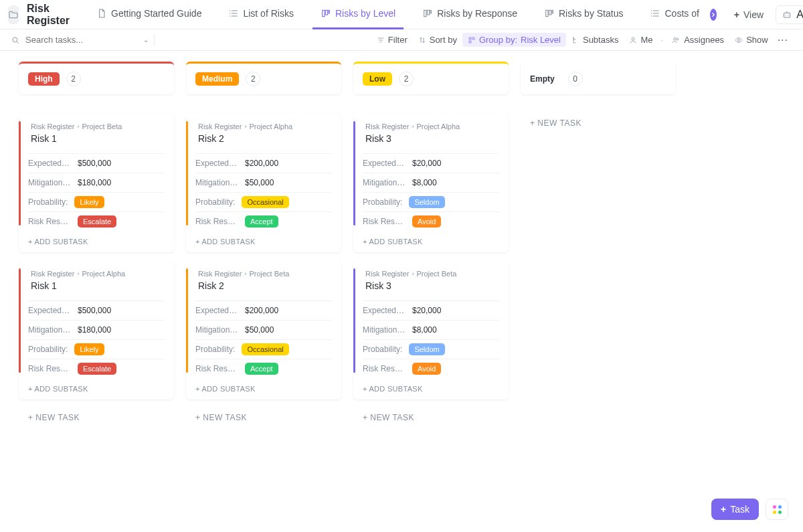 This screenshot has height=532, width=803. What do you see at coordinates (427, 202) in the screenshot?
I see `probability-tag: Seldom` at bounding box center [427, 202].